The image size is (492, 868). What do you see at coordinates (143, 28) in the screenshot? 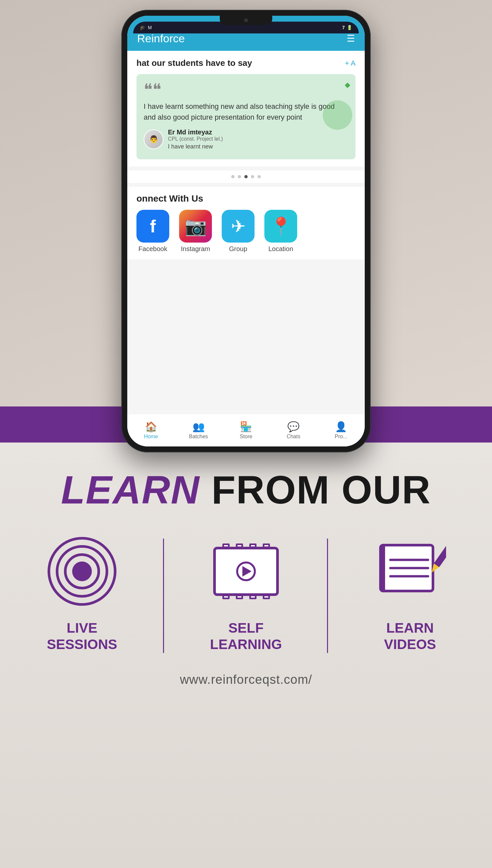
I see `graduation-cap-icon: 🎓` at bounding box center [143, 28].